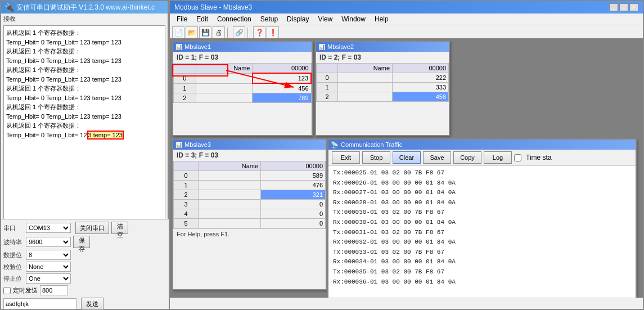 The image size is (644, 310). I want to click on recv-line-11: Temp_Hbit= 0 Temp_Lbit= 123 temp= 123, so click(84, 135).